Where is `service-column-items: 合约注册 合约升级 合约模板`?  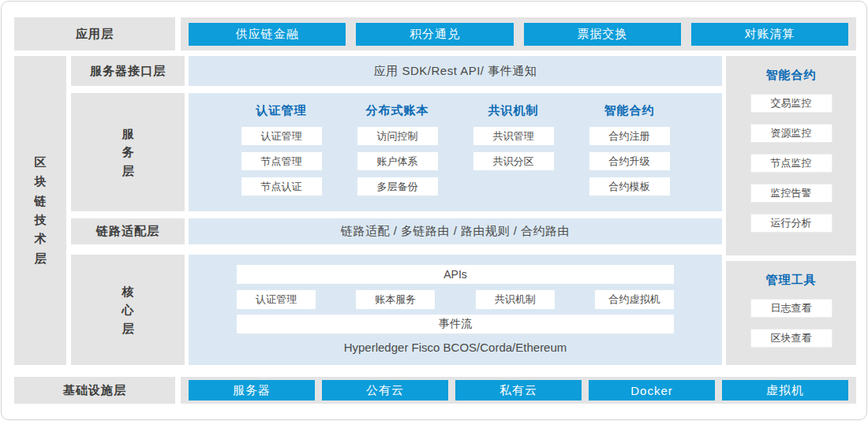 service-column-items: 合约注册 合约升级 合约模板 is located at coordinates (630, 161).